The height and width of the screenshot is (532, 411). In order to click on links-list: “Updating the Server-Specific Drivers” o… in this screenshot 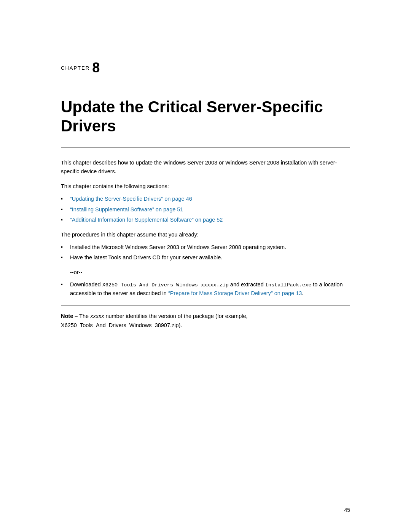, I will do `click(206, 209)`.